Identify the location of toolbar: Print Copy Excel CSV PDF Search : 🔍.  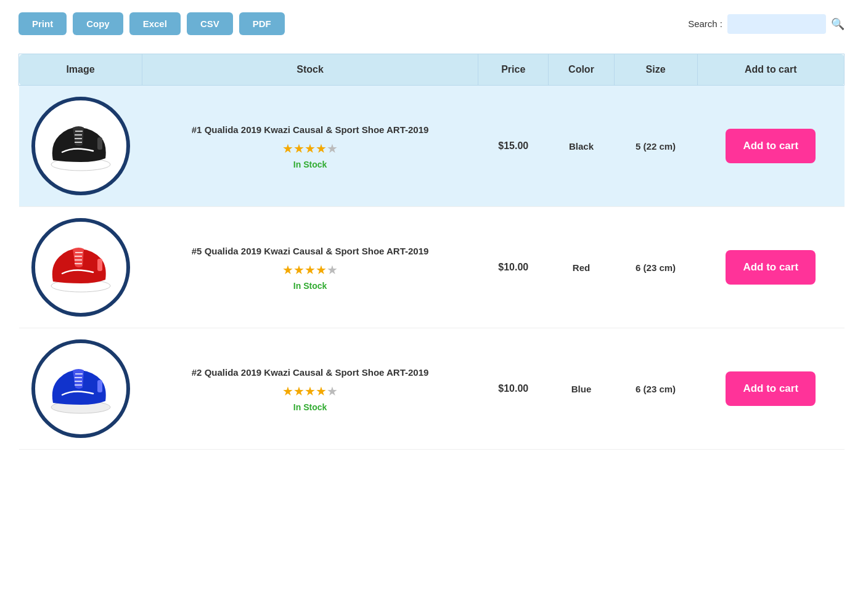
(432, 23).